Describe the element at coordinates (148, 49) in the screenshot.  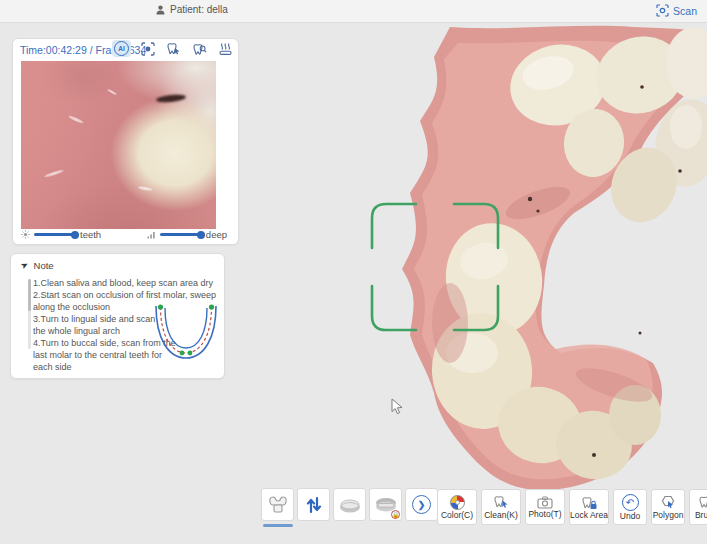
I see `focus-icon` at that location.